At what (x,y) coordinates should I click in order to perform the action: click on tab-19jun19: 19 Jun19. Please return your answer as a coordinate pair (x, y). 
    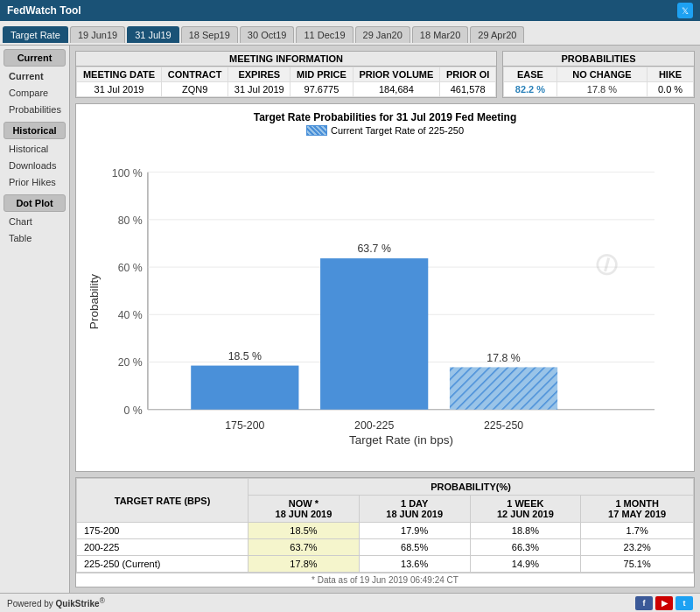
    Looking at the image, I should click on (98, 35).